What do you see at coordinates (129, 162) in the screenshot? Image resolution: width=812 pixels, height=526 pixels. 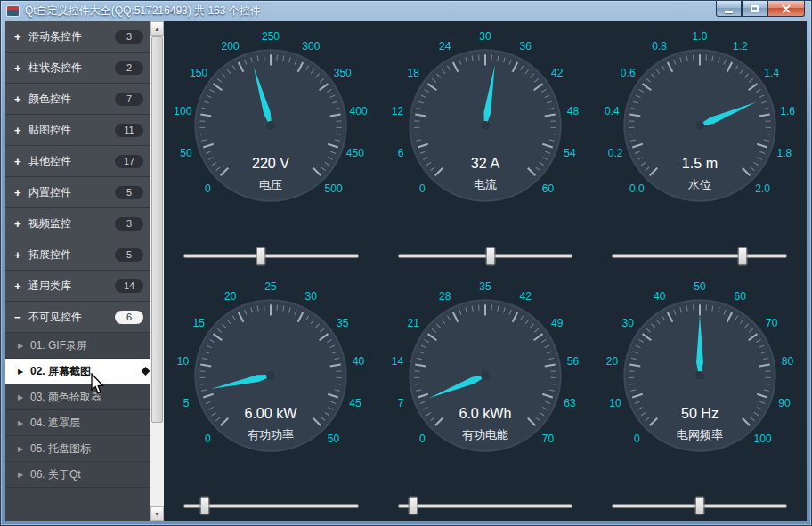 I see `group-count-badge: 17` at bounding box center [129, 162].